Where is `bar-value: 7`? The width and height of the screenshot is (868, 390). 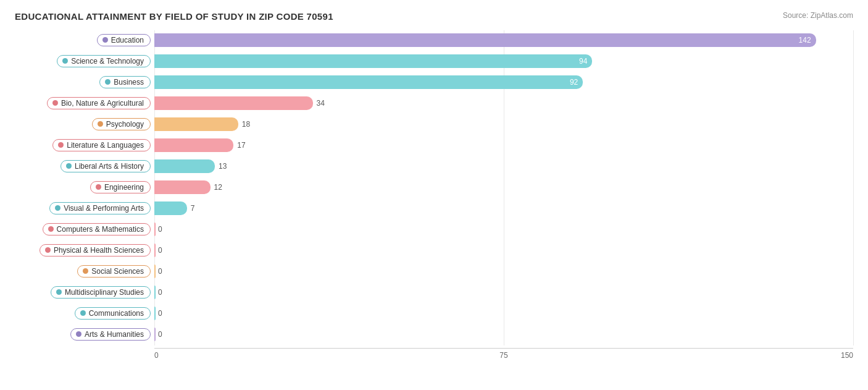 bar-value: 7 is located at coordinates (193, 208).